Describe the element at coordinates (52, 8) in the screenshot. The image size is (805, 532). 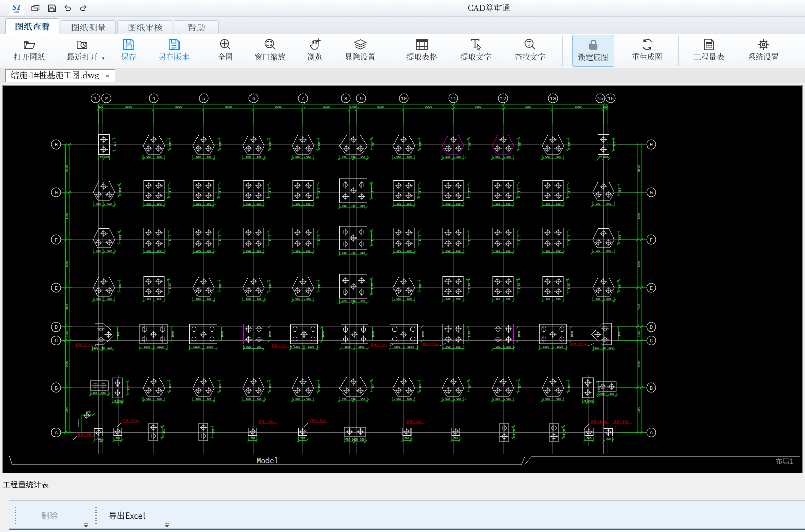
I see `save-file-icon` at that location.